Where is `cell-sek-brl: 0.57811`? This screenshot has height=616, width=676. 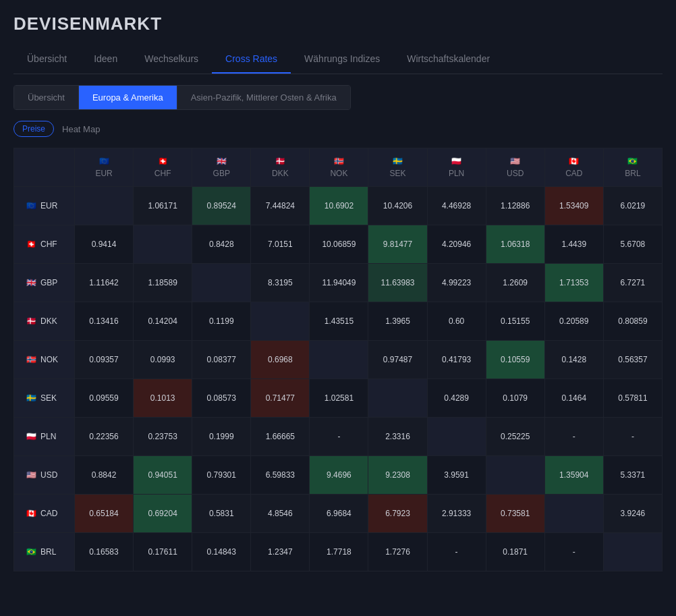
cell-sek-brl: 0.57811 is located at coordinates (633, 398).